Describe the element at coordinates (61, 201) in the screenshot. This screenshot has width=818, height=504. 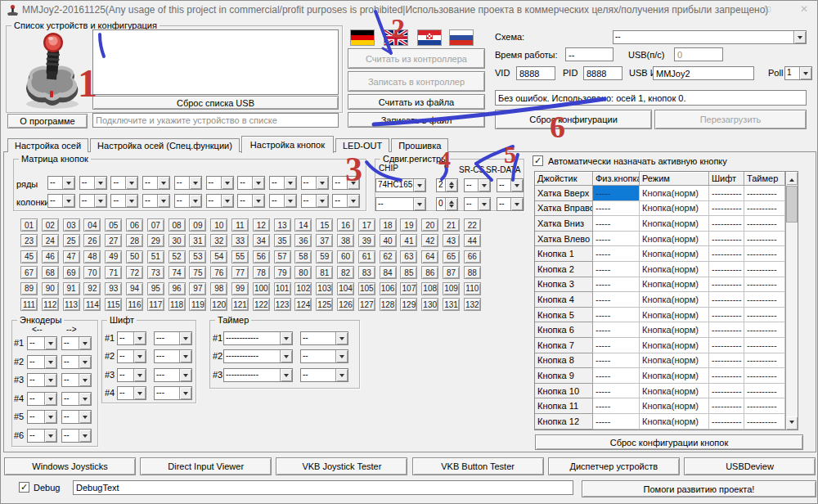
I see `matrix-col-combo-1: --` at that location.